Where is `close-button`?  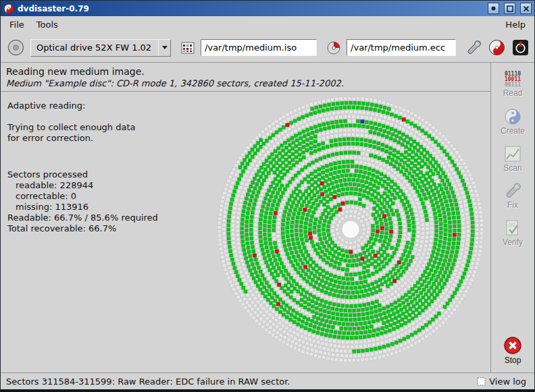 close-button is located at coordinates (526, 8).